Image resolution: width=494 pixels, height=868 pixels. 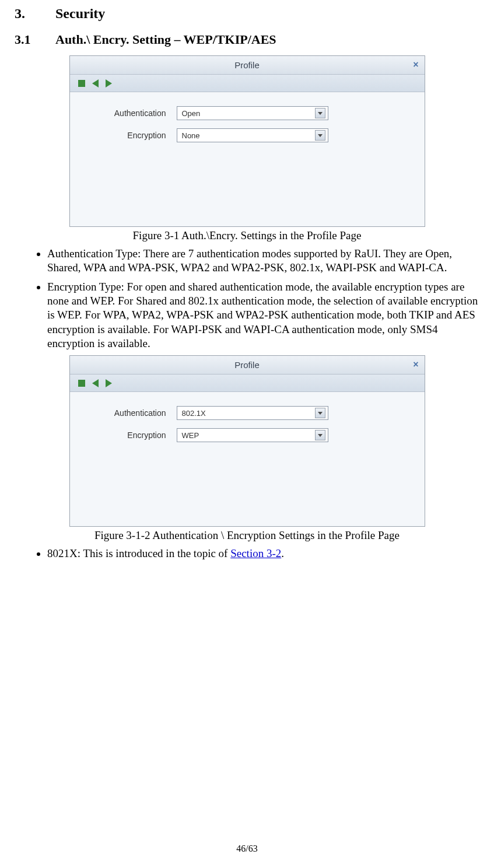 What do you see at coordinates (247, 113) in the screenshot?
I see `authentication-row: Authentication Open` at bounding box center [247, 113].